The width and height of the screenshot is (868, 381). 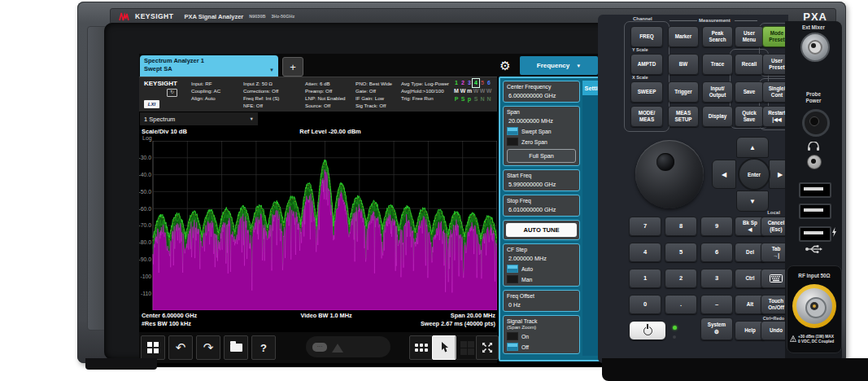 I want to click on rf-input-center-pin, so click(x=814, y=306).